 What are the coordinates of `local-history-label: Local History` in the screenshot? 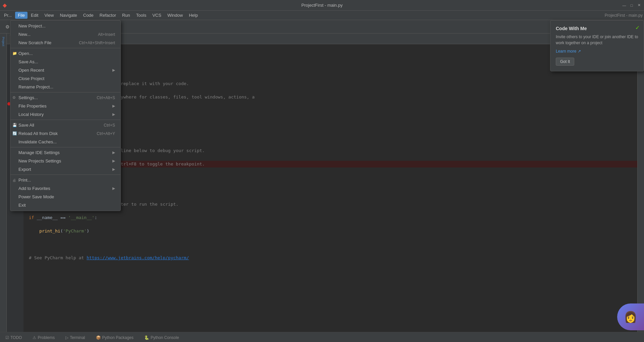 It's located at (31, 115).